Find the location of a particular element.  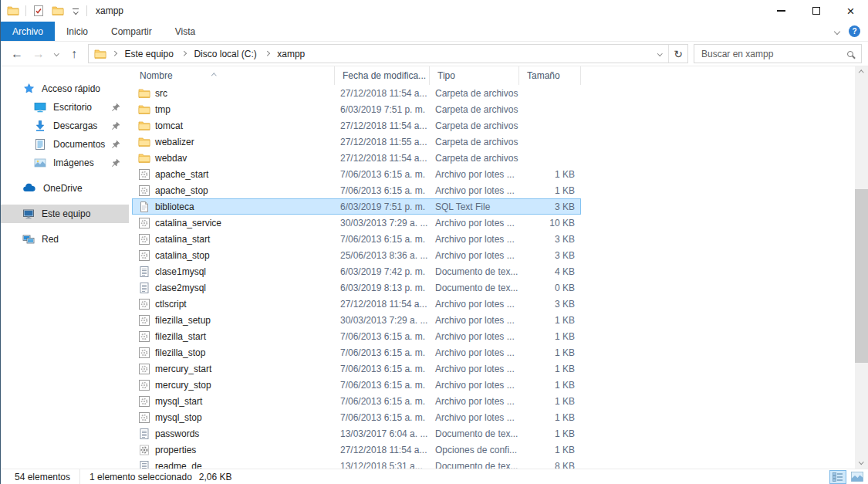

address-bar: ← → ↑ Este equipoDisco local (C:)xampp ↻ is located at coordinates (434, 54).